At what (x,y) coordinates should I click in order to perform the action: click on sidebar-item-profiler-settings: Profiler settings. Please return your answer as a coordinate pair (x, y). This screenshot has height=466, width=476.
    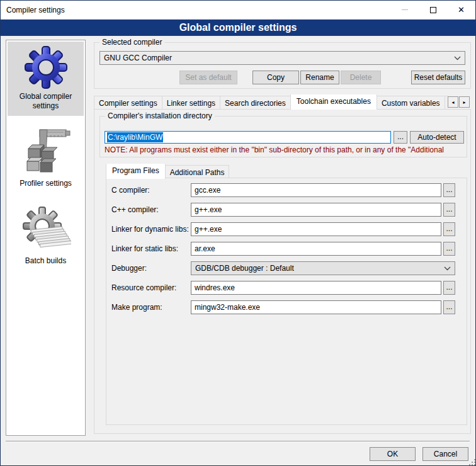
    Looking at the image, I should click on (45, 156).